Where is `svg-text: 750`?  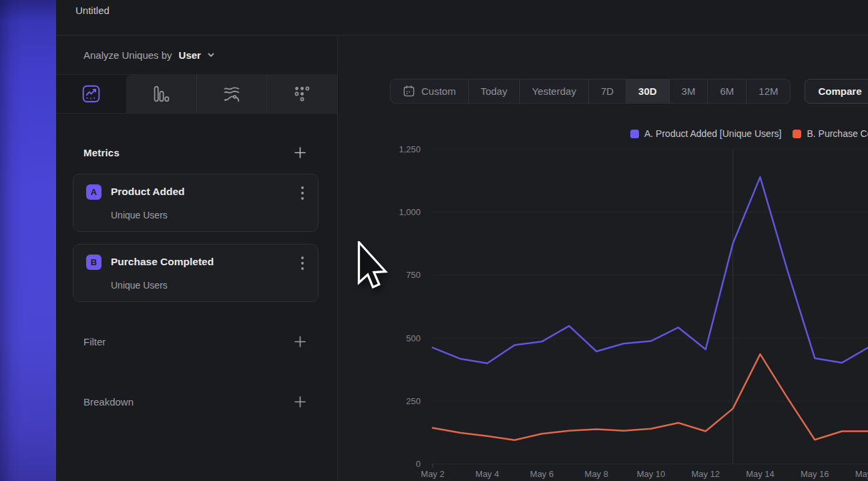
svg-text: 750 is located at coordinates (413, 275).